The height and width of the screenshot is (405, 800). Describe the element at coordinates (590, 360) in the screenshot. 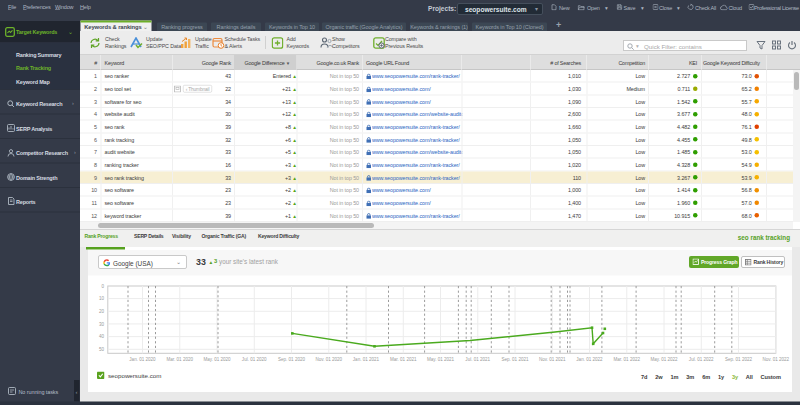

I see `svg-text: Jan. 01 2022` at that location.